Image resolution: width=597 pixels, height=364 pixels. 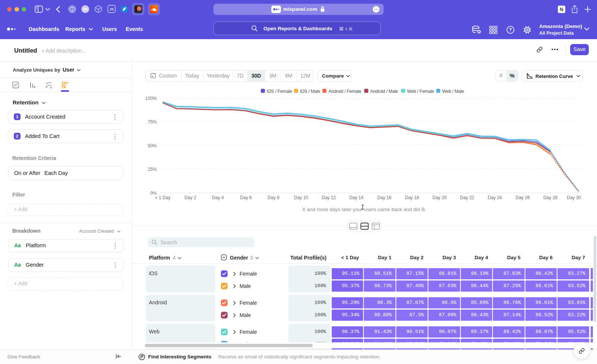 I want to click on svg-text: Day 20, so click(x=440, y=198).